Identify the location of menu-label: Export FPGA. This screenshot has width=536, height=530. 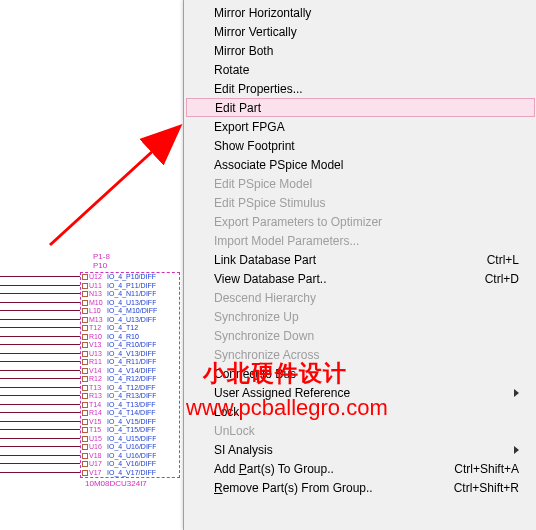
(366, 127).